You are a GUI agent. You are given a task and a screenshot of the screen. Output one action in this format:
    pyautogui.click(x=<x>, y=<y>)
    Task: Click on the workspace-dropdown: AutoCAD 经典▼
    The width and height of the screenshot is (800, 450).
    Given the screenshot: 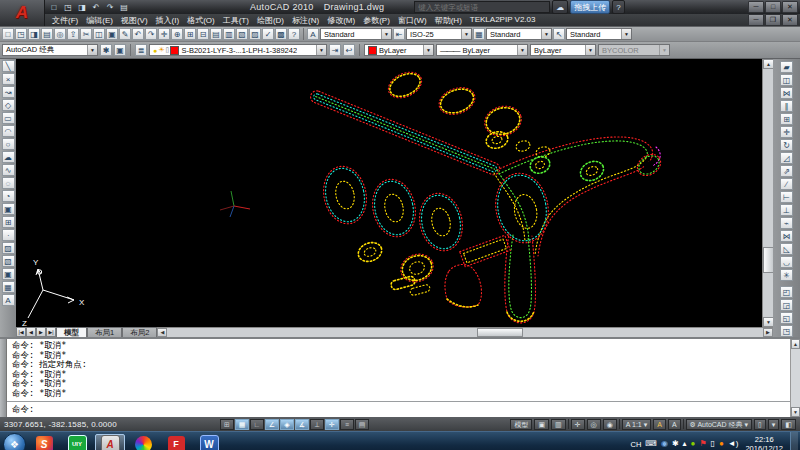 What is the action you would take?
    pyautogui.click(x=50, y=50)
    